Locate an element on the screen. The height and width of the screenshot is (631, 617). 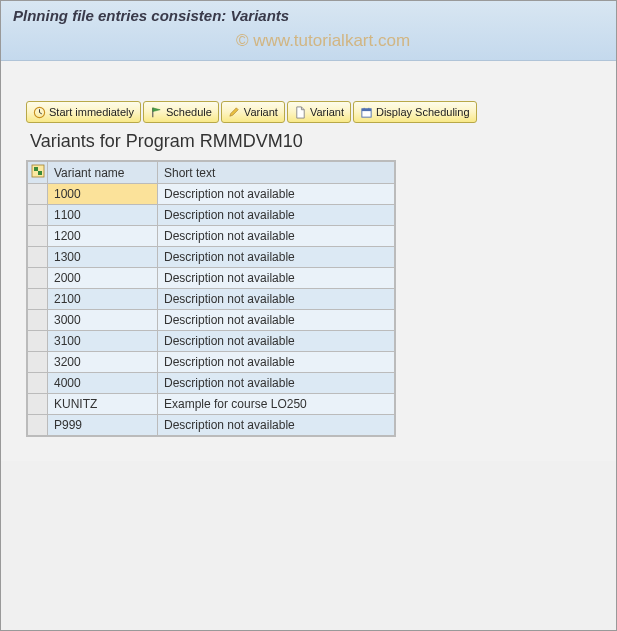
page-title: Plnning file entries consisten: Variants is located at coordinates (308, 16).